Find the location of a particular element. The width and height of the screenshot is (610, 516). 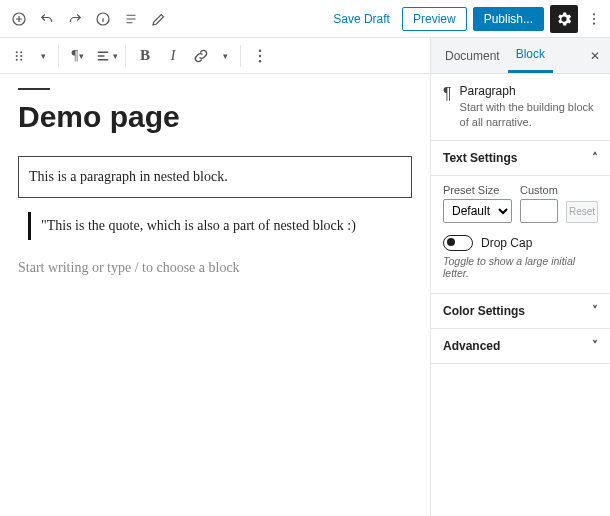

custom-size-label: Custom is located at coordinates (539, 190).